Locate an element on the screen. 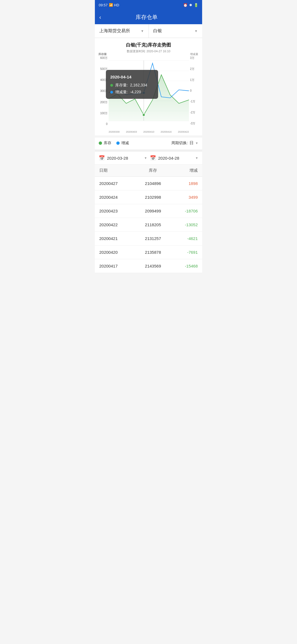 The width and height of the screenshot is (297, 644). header-date: 日期 is located at coordinates (117, 171).